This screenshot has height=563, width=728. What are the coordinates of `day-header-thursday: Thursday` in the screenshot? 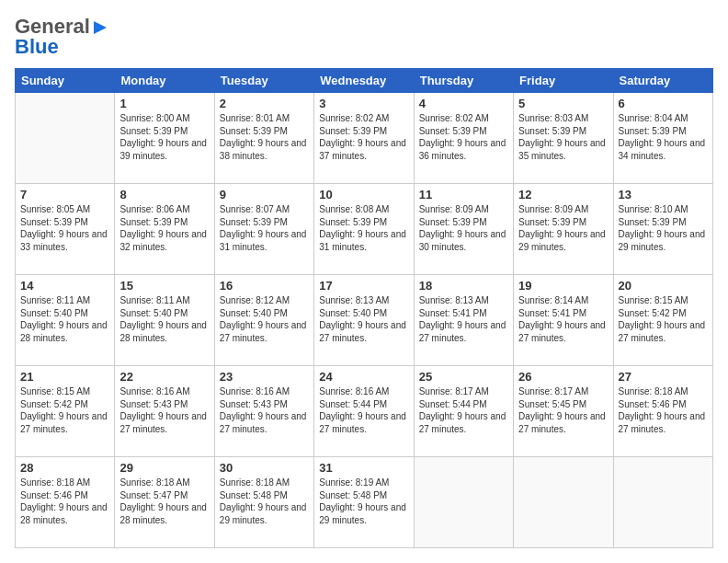 It's located at (463, 81).